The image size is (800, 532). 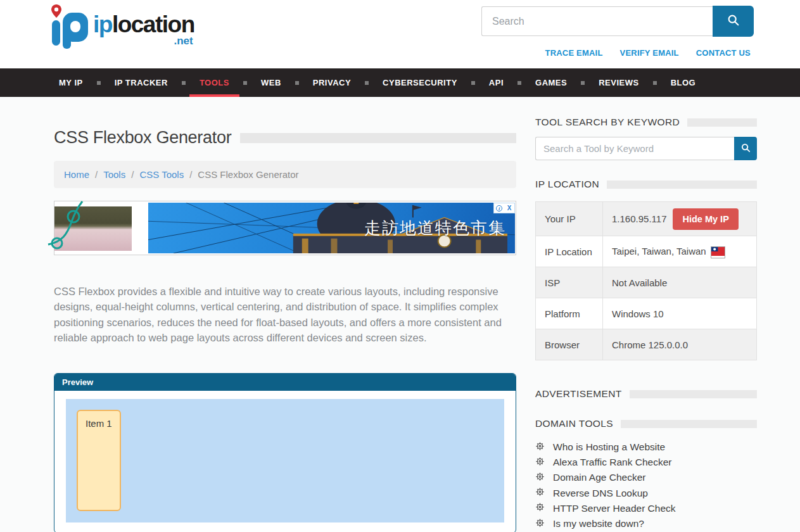 I want to click on advertisement-heading: ADVERTISEMENT, so click(x=579, y=394).